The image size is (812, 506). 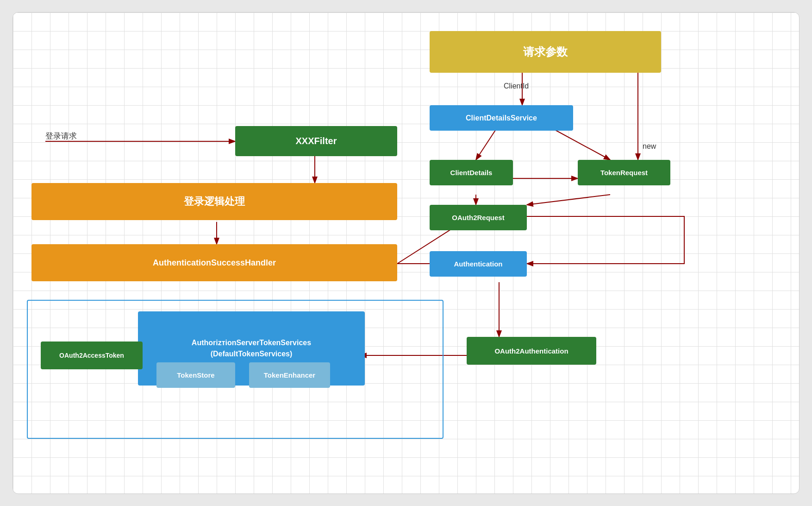 What do you see at coordinates (478, 264) in the screenshot?
I see `box-authentication: Authentication` at bounding box center [478, 264].